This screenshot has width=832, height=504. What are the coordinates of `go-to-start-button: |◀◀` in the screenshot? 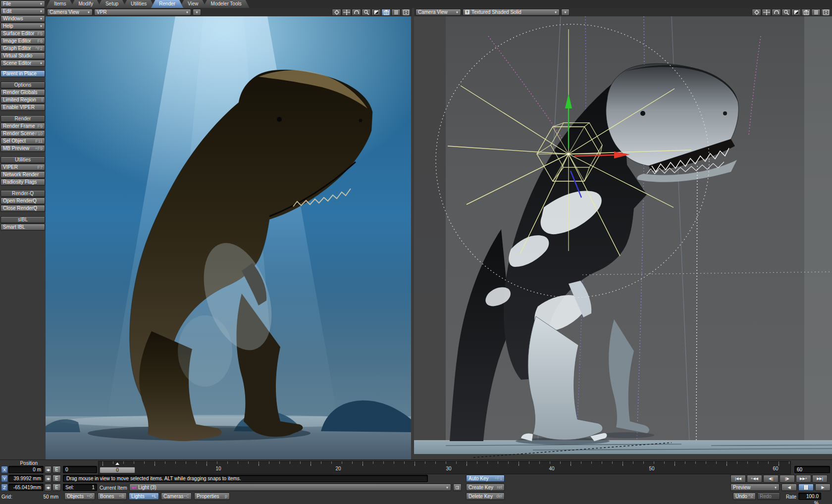 It's located at (738, 479).